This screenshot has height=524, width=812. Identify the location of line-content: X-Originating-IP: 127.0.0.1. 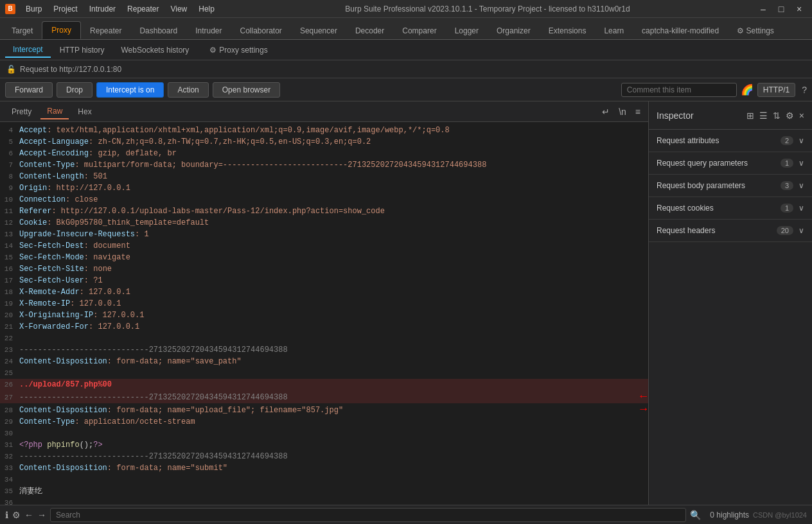
(333, 315).